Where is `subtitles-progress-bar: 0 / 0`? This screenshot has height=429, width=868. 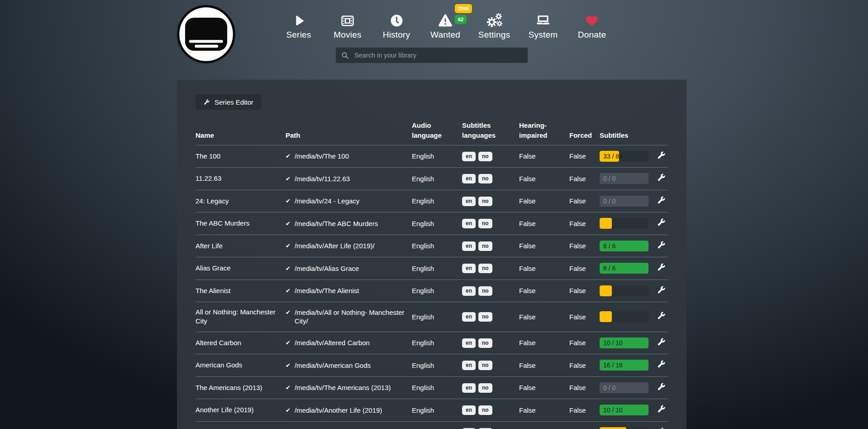
subtitles-progress-bar: 0 / 0 is located at coordinates (624, 388).